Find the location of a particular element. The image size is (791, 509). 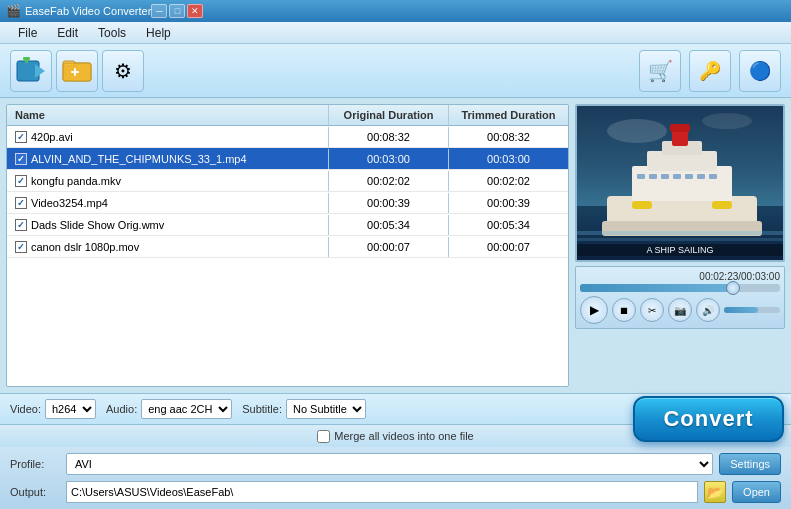

app-title: EaseFab Video Converter is located at coordinates (88, 11).